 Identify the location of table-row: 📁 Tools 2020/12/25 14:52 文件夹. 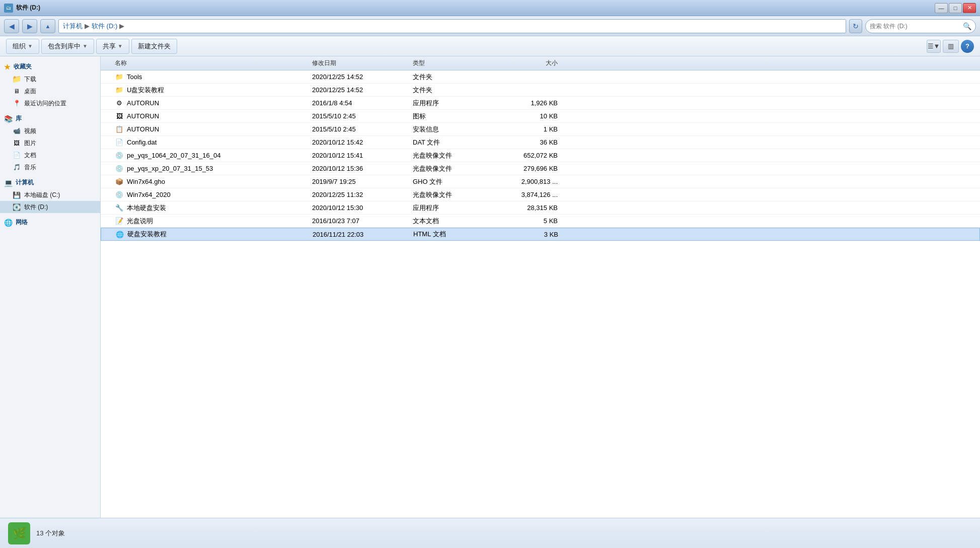
(541, 77).